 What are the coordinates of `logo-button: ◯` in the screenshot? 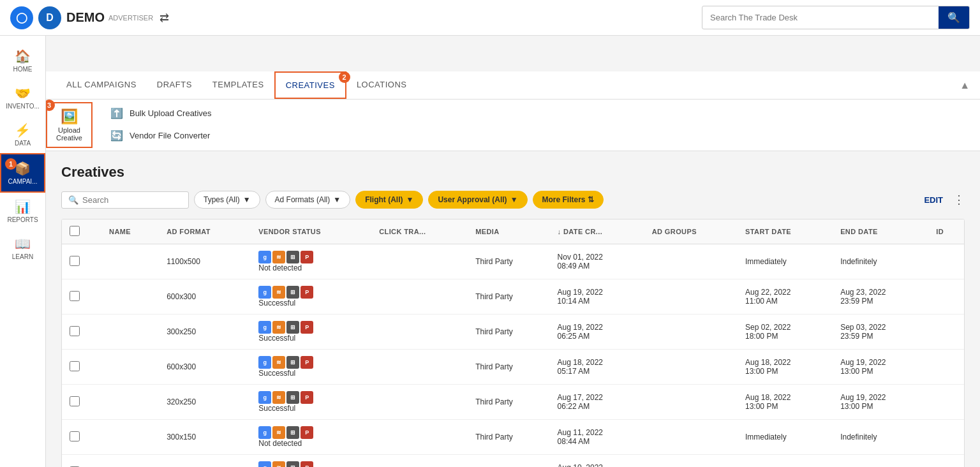 It's located at (22, 18).